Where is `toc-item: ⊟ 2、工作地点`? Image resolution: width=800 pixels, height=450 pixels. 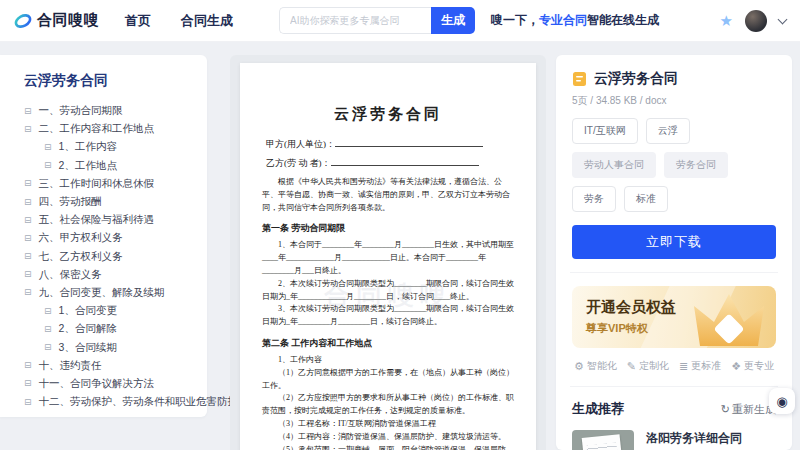
toc-item: ⊟ 2、工作地点 is located at coordinates (104, 166).